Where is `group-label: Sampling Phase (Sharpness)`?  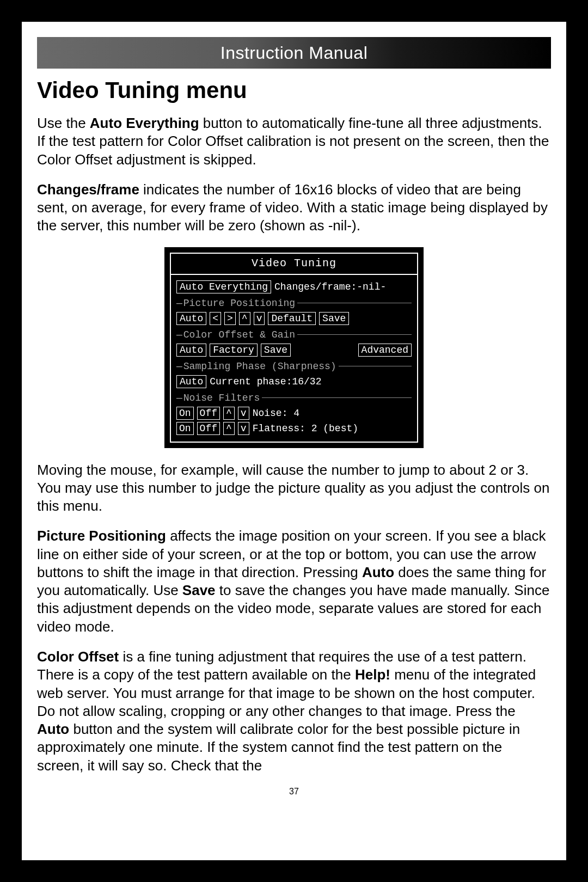
group-label: Sampling Phase (Sharpness) is located at coordinates (260, 366).